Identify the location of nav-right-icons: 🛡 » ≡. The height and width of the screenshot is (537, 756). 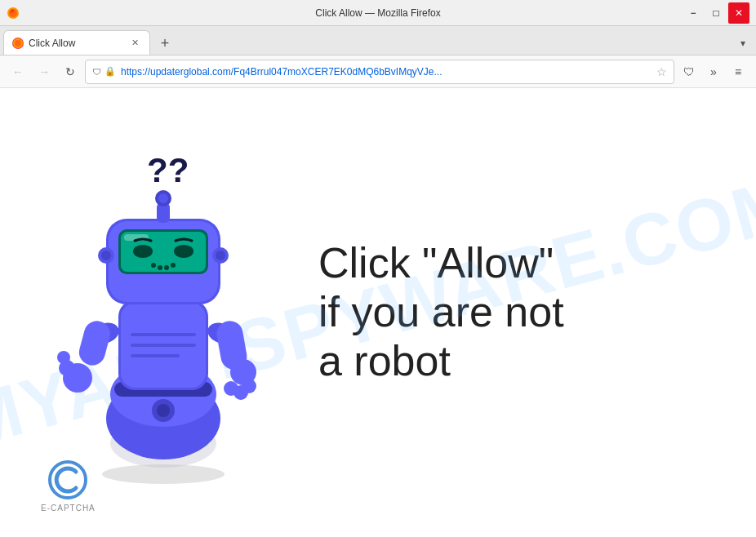
(714, 72).